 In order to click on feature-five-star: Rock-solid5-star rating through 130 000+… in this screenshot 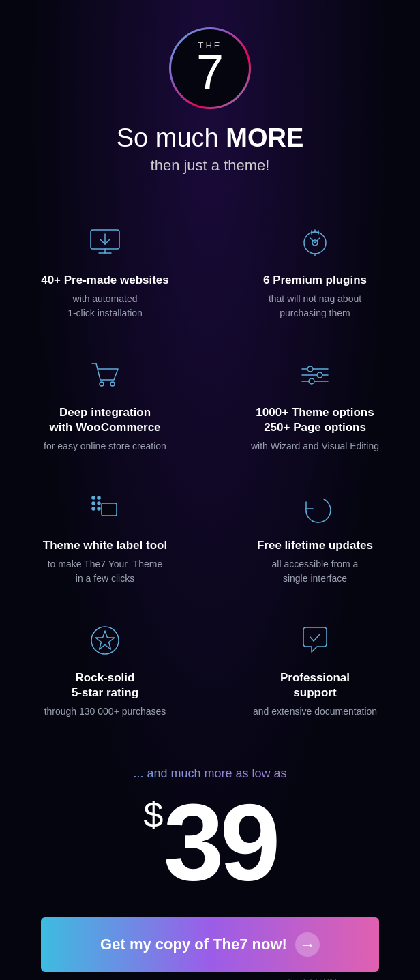, I will do `click(105, 672)`.